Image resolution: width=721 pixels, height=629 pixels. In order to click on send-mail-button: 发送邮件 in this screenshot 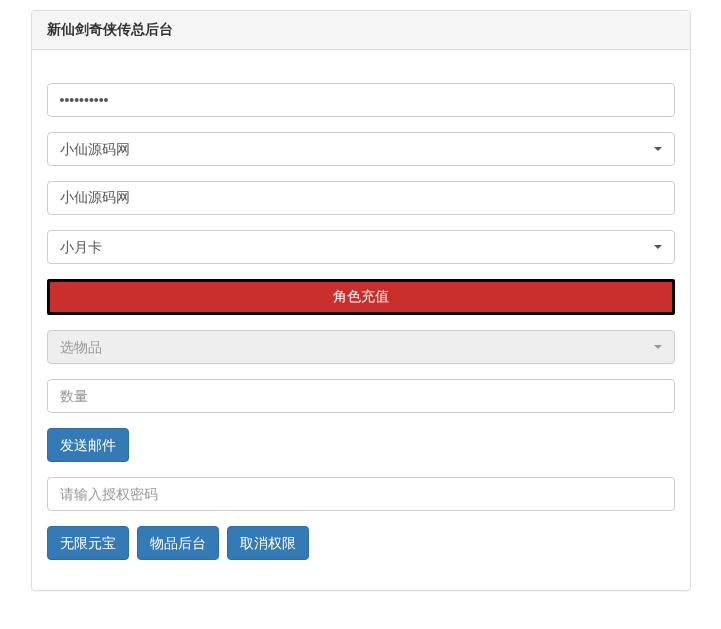, I will do `click(88, 445)`.